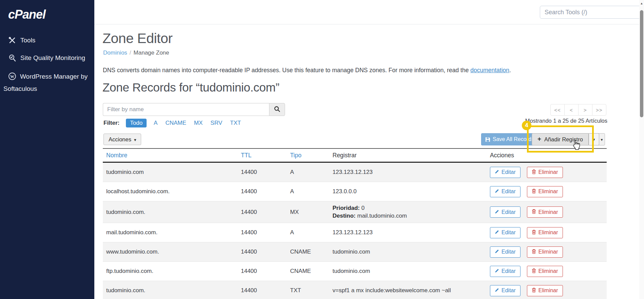  Describe the element at coordinates (599, 110) in the screenshot. I see `last-page-button: >>` at that location.